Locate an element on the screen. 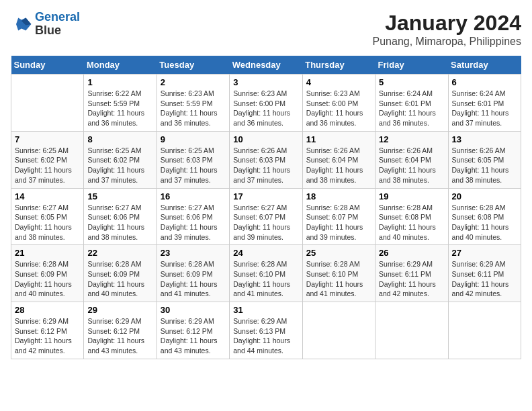 The height and width of the screenshot is (411, 532). calendar-cell: 30Sunrise: 6:29 AM Sunset: 6:12 PM Dayli… is located at coordinates (193, 330).